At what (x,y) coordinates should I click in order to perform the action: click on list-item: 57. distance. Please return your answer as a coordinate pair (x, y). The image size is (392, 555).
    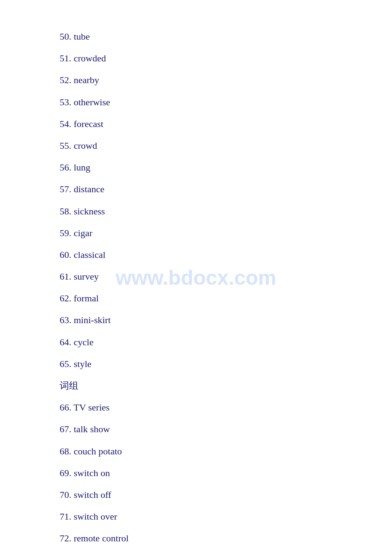
    Looking at the image, I should click on (196, 189).